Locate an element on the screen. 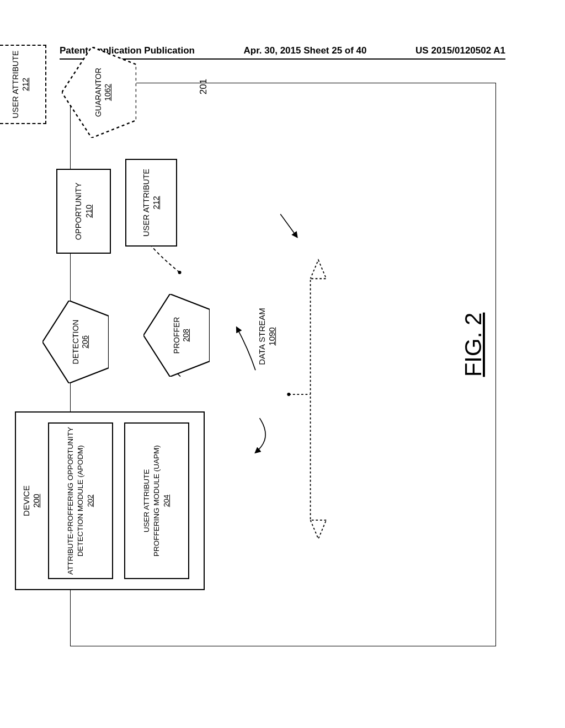 This screenshot has width=565, height=728. opportunity-box: OPPORTUNITY 210 is located at coordinates (84, 211).